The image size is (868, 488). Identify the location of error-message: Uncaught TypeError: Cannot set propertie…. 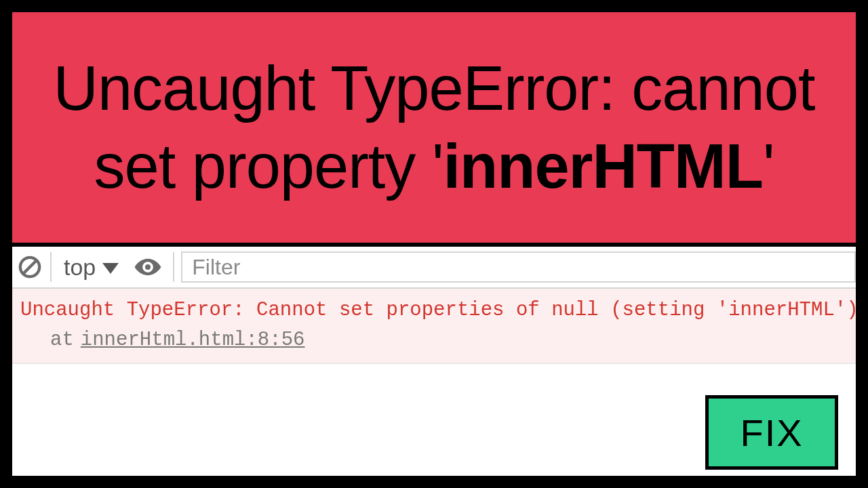
(434, 310).